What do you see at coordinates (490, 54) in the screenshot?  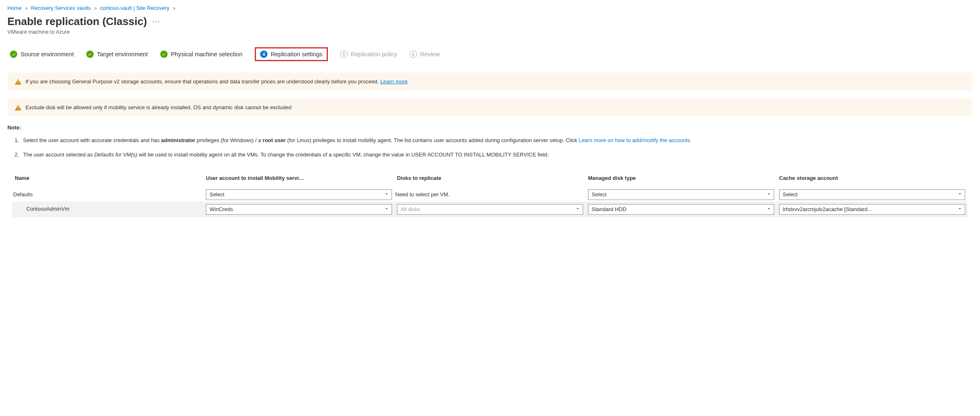 I see `wizard-steps: Source environment Target environment Ph…` at bounding box center [490, 54].